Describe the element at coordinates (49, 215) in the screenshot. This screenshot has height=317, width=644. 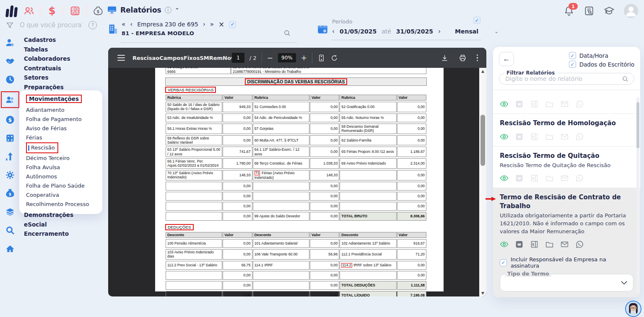
I see `sidebar-item-demonstra-es: Demonstrações` at that location.